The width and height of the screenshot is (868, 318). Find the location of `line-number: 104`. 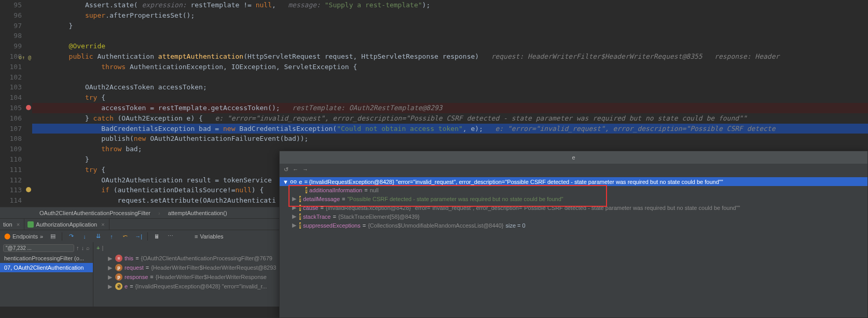

line-number: 104 is located at coordinates (18, 98).